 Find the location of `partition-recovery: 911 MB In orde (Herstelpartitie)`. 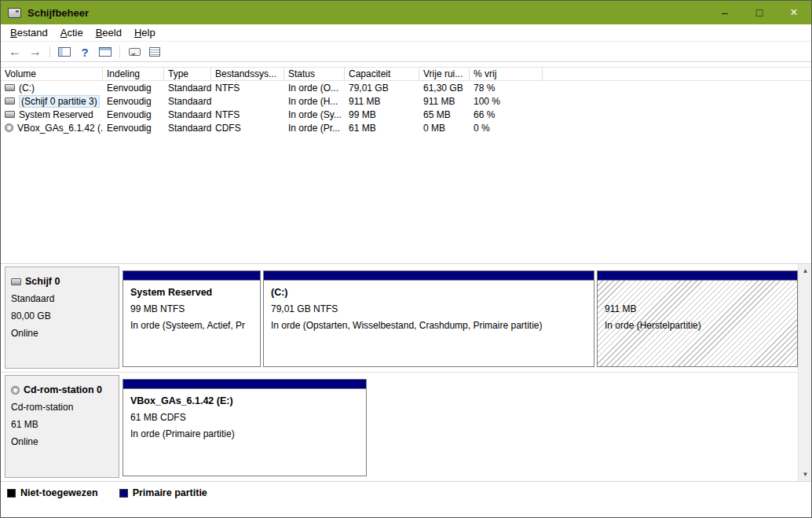

partition-recovery: 911 MB In orde (Herstelpartitie) is located at coordinates (697, 319).